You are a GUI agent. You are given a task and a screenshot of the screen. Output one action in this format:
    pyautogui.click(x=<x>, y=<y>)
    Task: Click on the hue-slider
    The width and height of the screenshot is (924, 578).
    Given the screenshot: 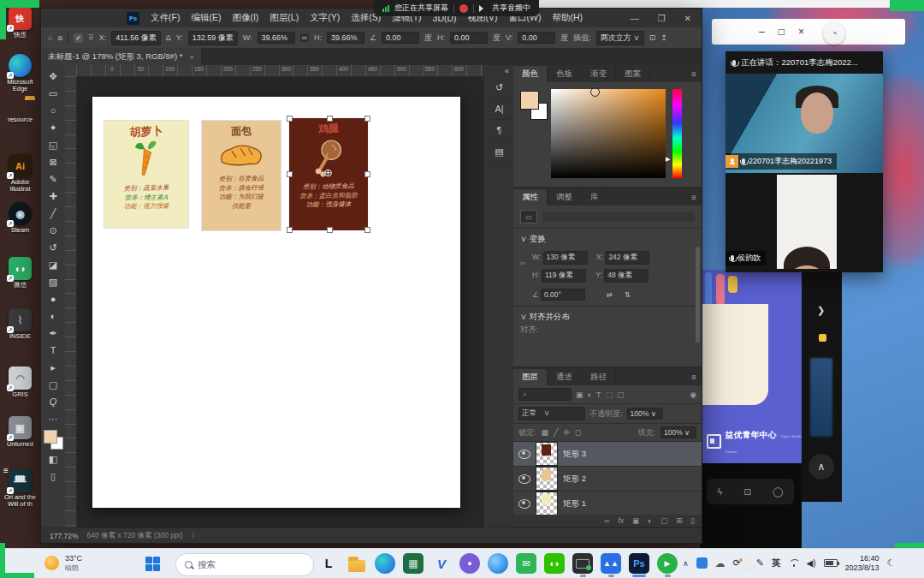 What is the action you would take?
    pyautogui.click(x=678, y=134)
    